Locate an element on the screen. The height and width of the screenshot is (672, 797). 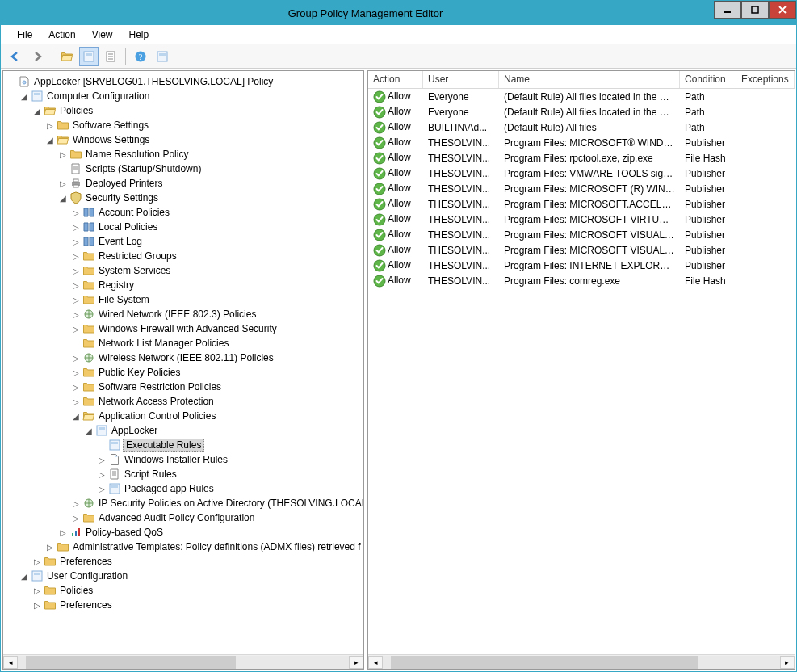
toolbar-up-button is located at coordinates (67, 57).